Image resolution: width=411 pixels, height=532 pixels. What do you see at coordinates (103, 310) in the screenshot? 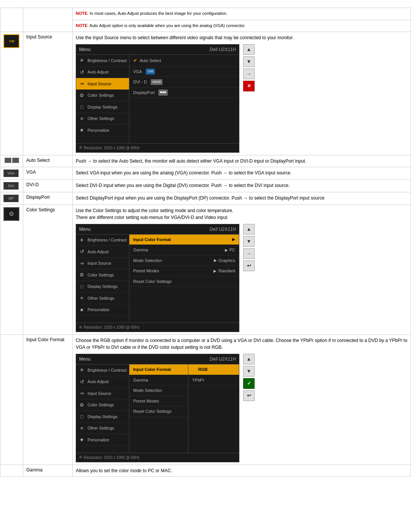
I see `osd-left-personalize-2: ★ Personalize` at bounding box center [103, 310].